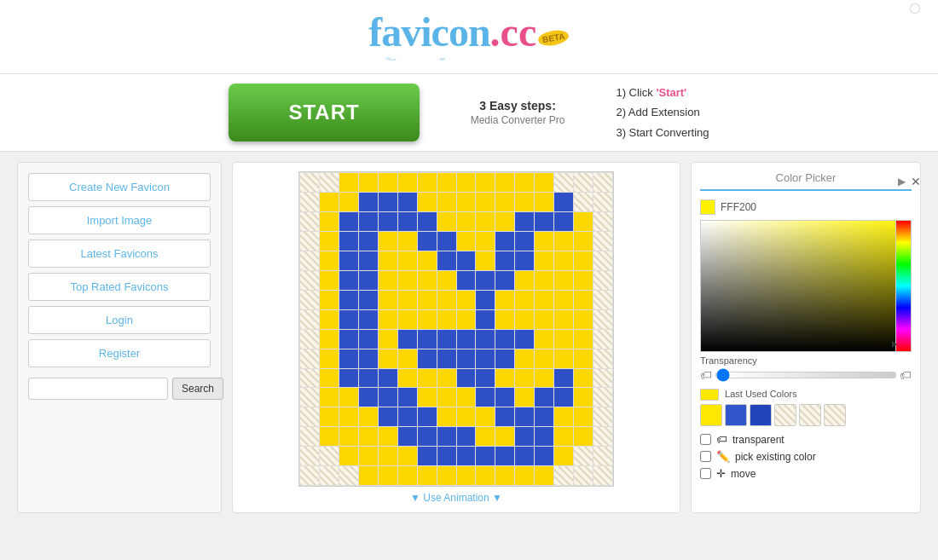  Describe the element at coordinates (456, 498) in the screenshot. I see `animation-label: ▼ Use Animation ▼` at that location.